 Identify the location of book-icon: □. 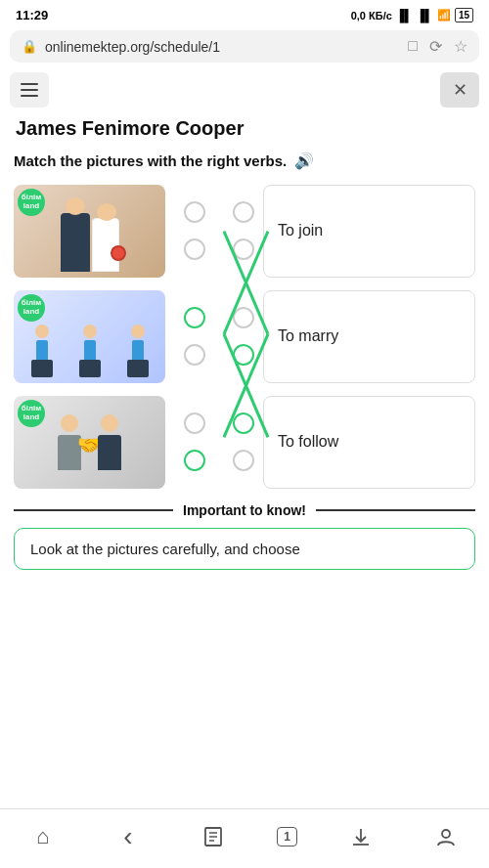
(413, 47).